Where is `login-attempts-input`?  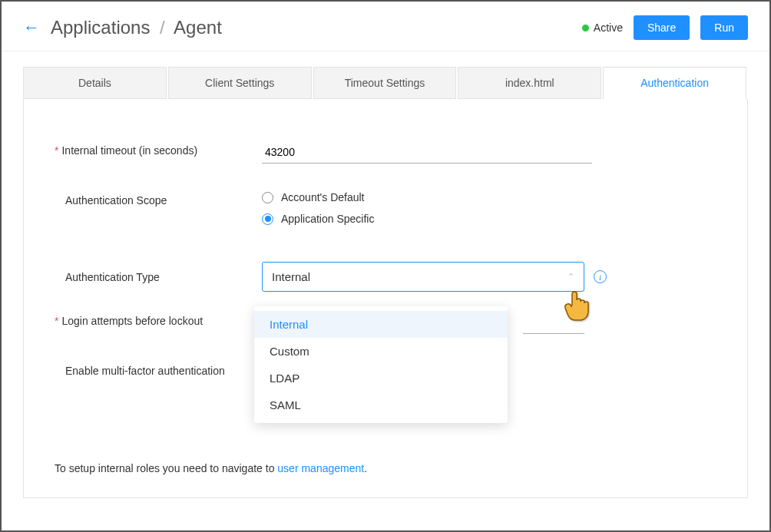
login-attempts-input is located at coordinates (554, 322).